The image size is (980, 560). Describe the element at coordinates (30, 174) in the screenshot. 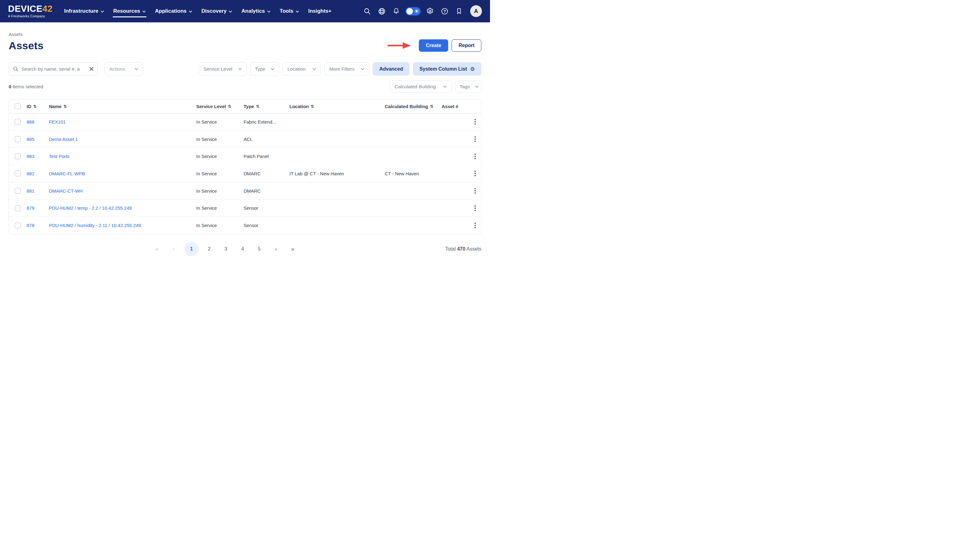

I see `asset-id-link: 882` at that location.